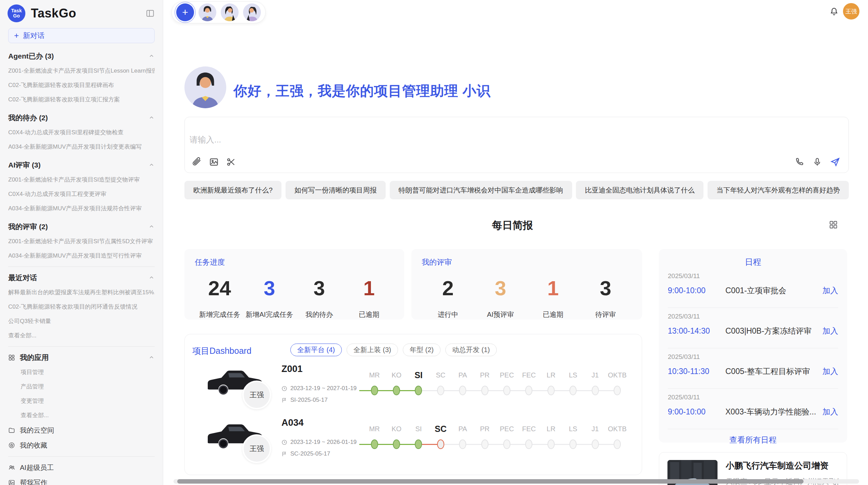  I want to click on stat-label: 我的待办, so click(320, 314).